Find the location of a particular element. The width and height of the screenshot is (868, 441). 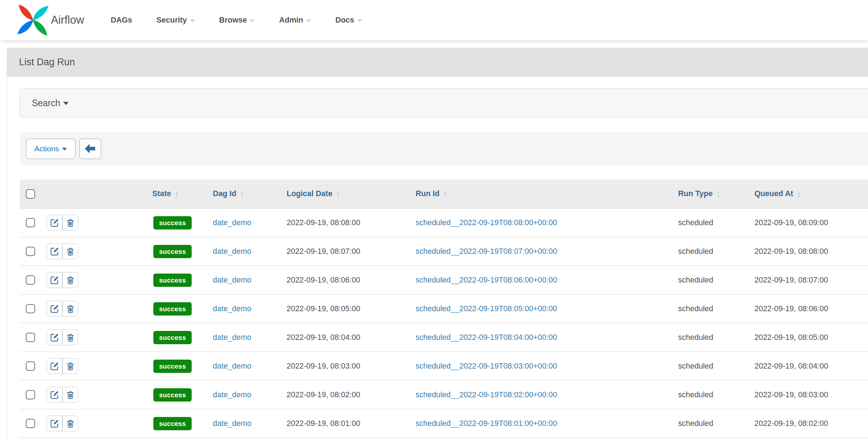

sortable-column-header: Queued At ↕ is located at coordinates (811, 194).